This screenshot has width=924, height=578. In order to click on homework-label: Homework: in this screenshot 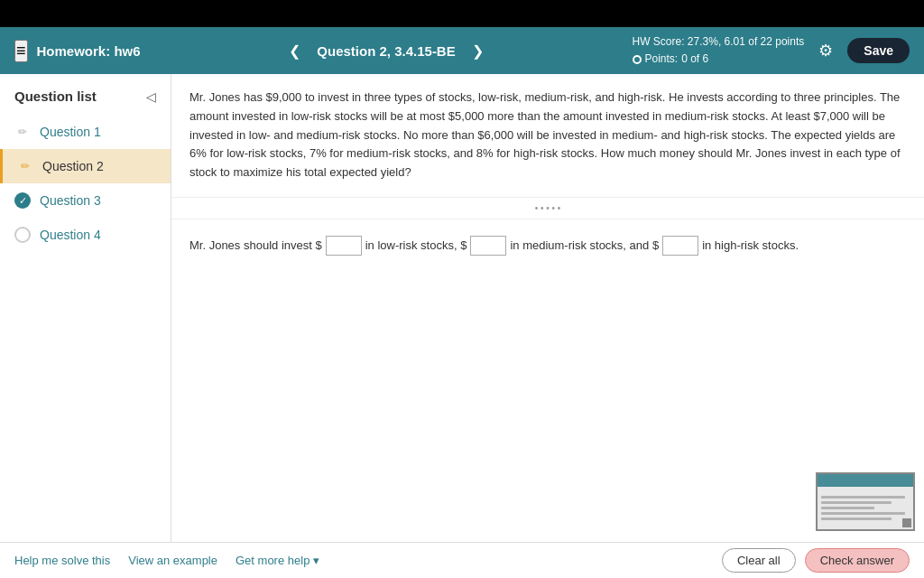, I will do `click(74, 51)`.